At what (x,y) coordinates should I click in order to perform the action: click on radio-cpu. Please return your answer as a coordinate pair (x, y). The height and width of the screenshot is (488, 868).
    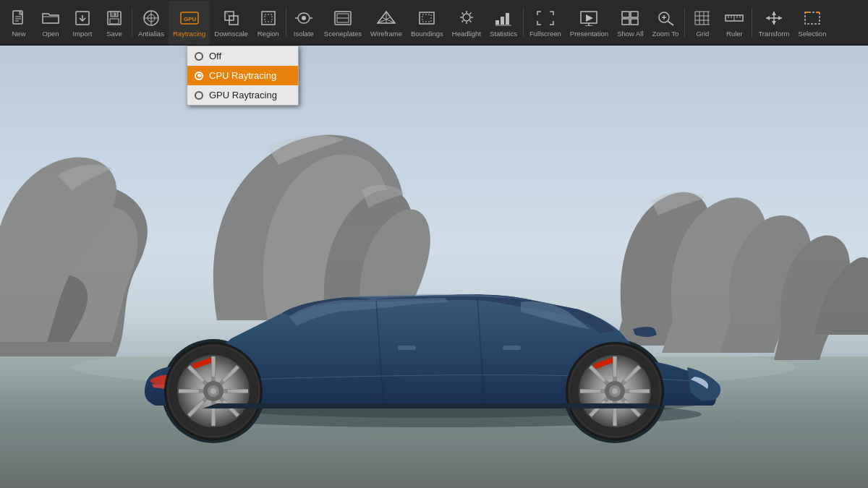
    Looking at the image, I should click on (199, 76).